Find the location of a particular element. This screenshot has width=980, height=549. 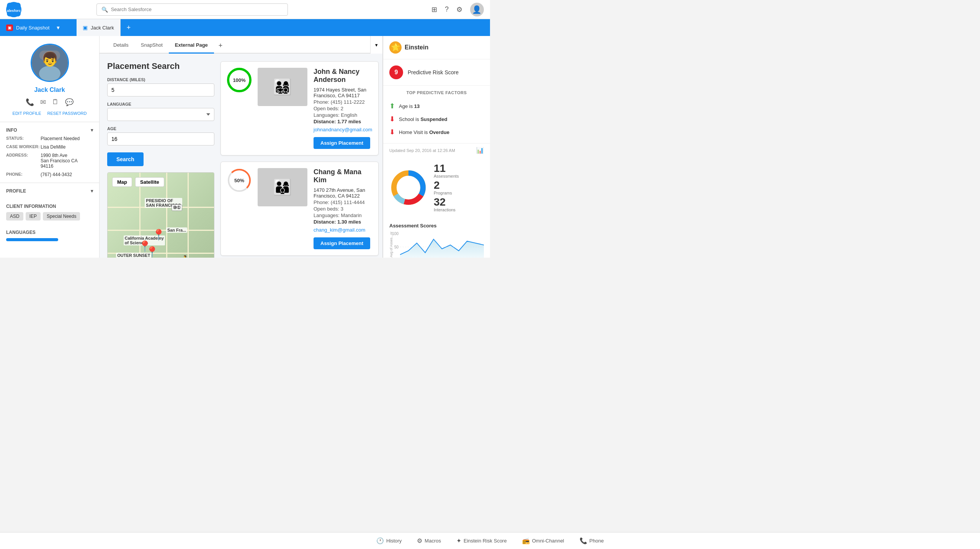

top-factors-title: TOP PREDICTIVE FACTORS is located at coordinates (436, 93).